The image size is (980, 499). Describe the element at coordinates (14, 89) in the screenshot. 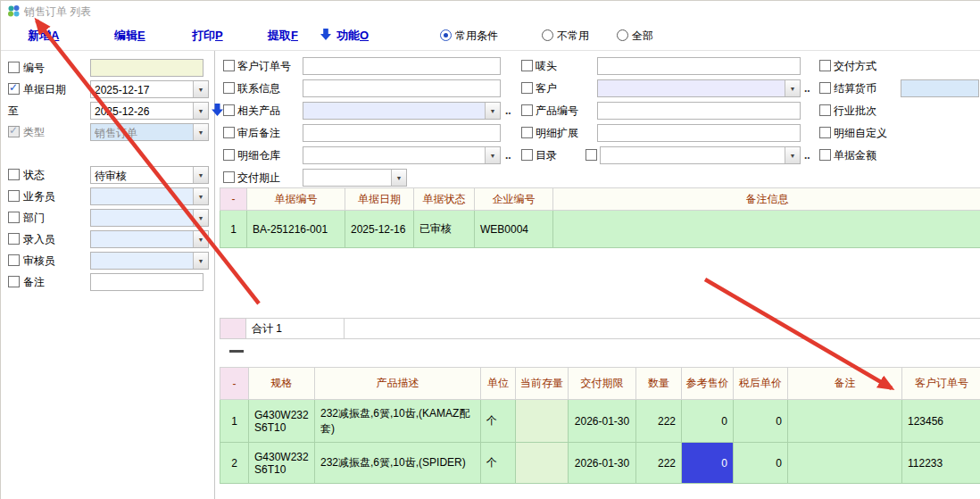

I see `filter-doc-date-checkbox` at that location.